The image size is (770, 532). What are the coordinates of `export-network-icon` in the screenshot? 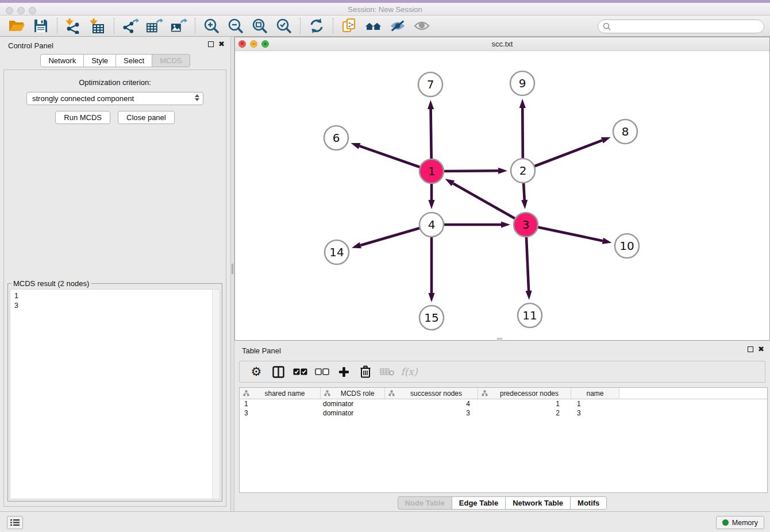 It's located at (130, 26).